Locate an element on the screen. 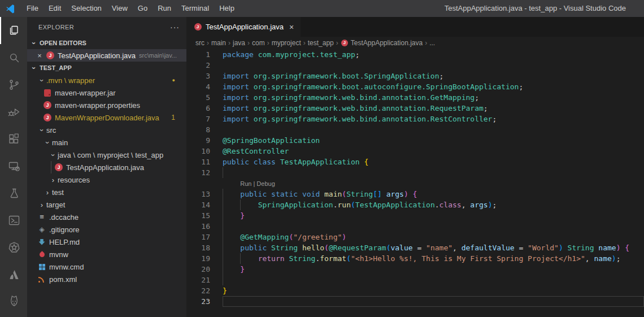 Image resolution: width=644 pixels, height=317 pixels. codelens-run-debug: Run | Debug is located at coordinates (249, 184).